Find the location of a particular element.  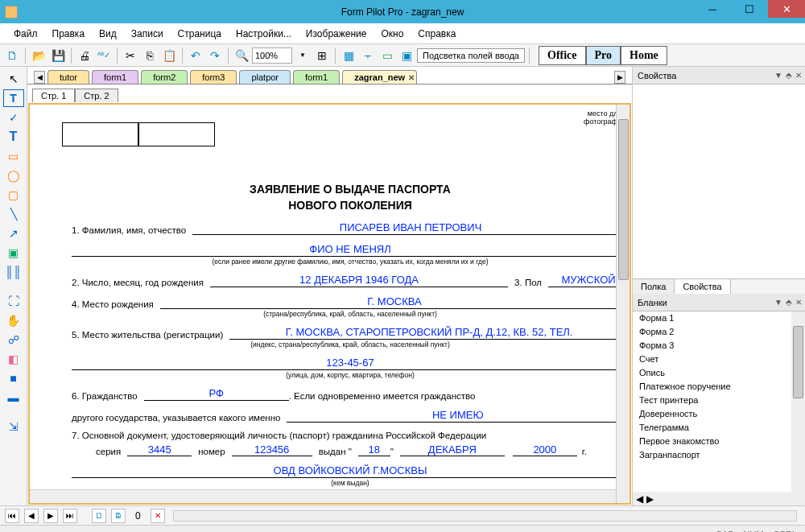

panel-close-icon: ✕ is located at coordinates (799, 76).